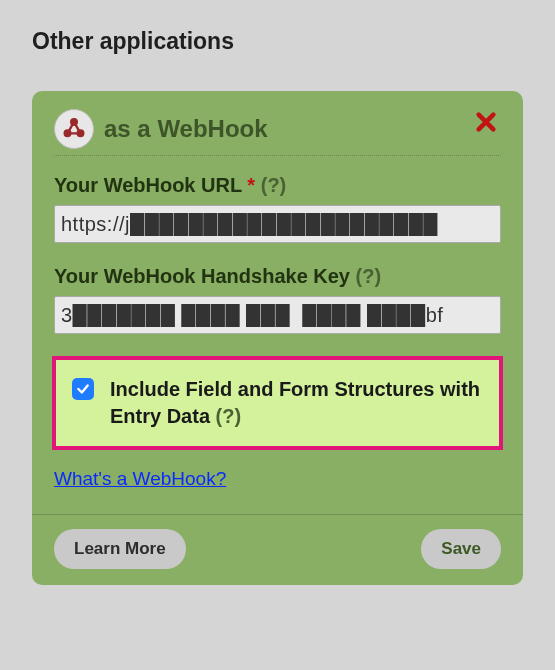 The height and width of the screenshot is (670, 555). Describe the element at coordinates (278, 42) in the screenshot. I see `page-title: Other applications` at that location.